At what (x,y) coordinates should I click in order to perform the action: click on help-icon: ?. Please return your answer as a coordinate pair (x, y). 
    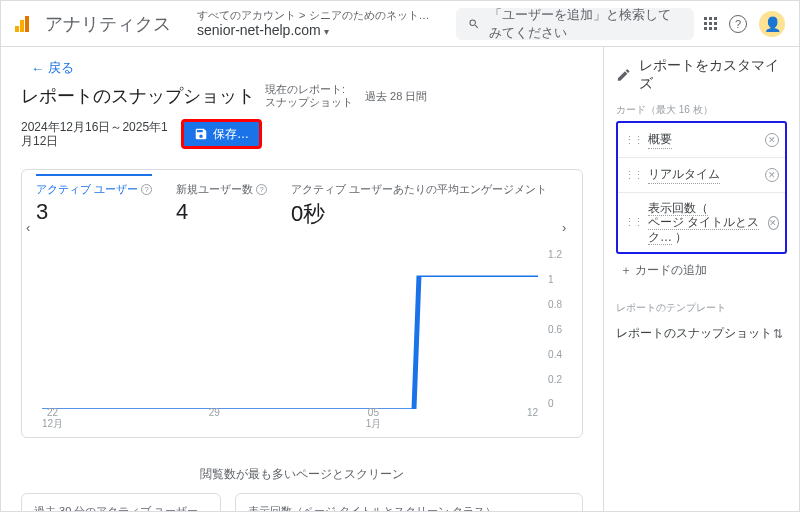
    Looking at the image, I should click on (738, 24).